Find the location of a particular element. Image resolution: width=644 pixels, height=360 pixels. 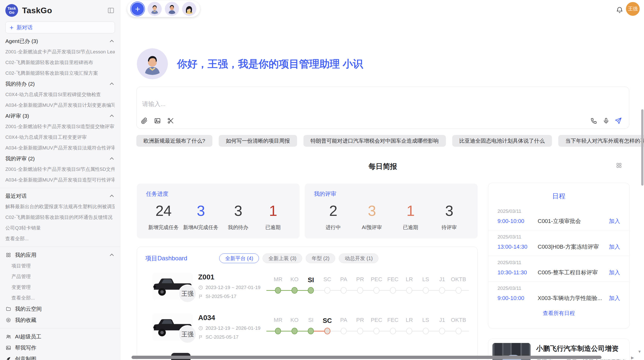

section-header-recent-chats: 最近对话 is located at coordinates (60, 196).